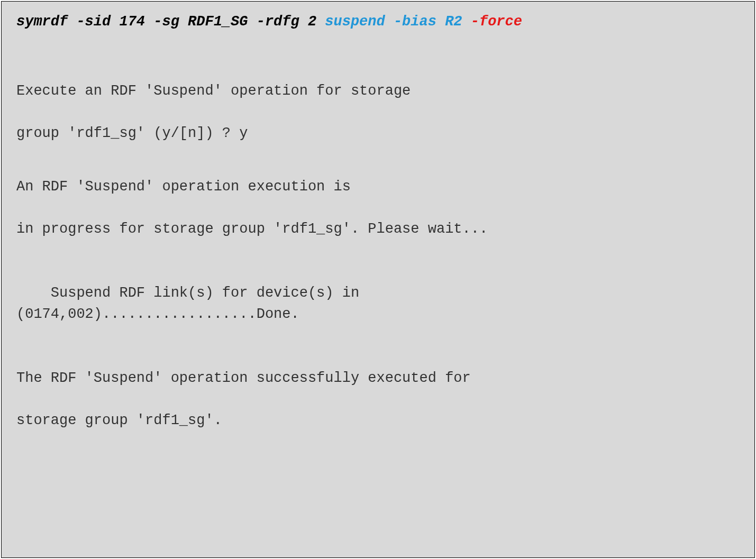 The width and height of the screenshot is (756, 559). What do you see at coordinates (378, 112) in the screenshot?
I see `output-prompt-block: Execute an RDF 'Suspend' operation for s…` at bounding box center [378, 112].